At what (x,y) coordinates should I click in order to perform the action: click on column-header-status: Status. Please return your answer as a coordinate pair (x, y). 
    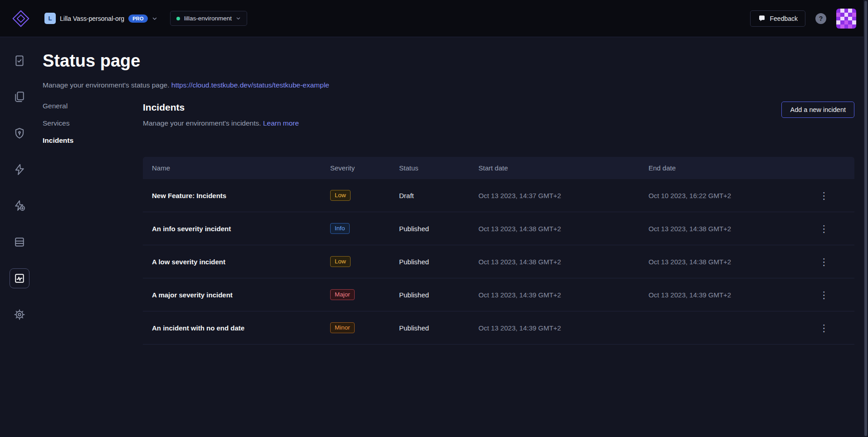
    Looking at the image, I should click on (439, 168).